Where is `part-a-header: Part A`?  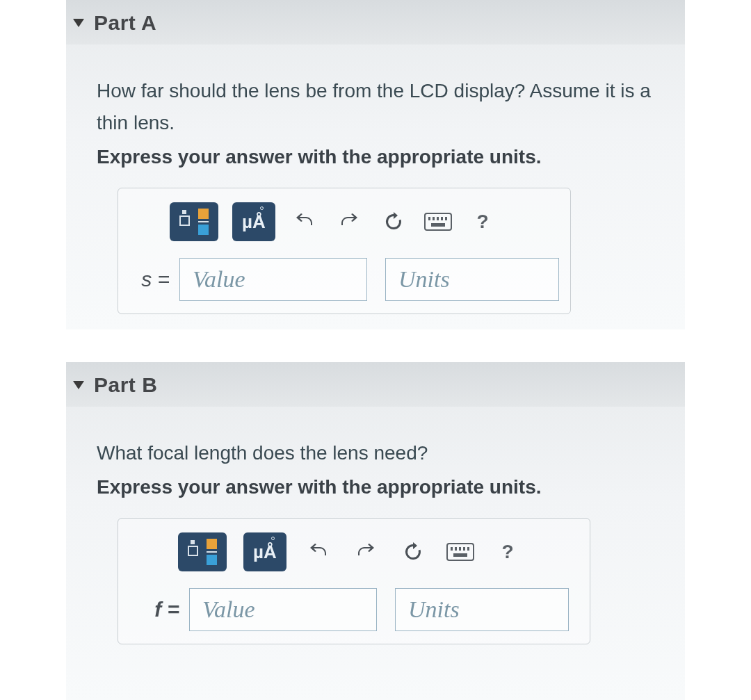
part-a-header: Part A is located at coordinates (376, 22).